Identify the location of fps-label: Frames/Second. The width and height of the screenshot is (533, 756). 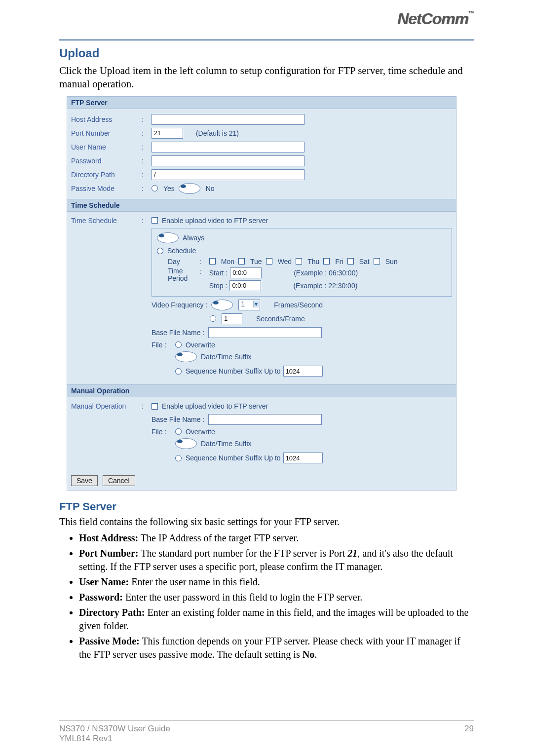
(298, 305).